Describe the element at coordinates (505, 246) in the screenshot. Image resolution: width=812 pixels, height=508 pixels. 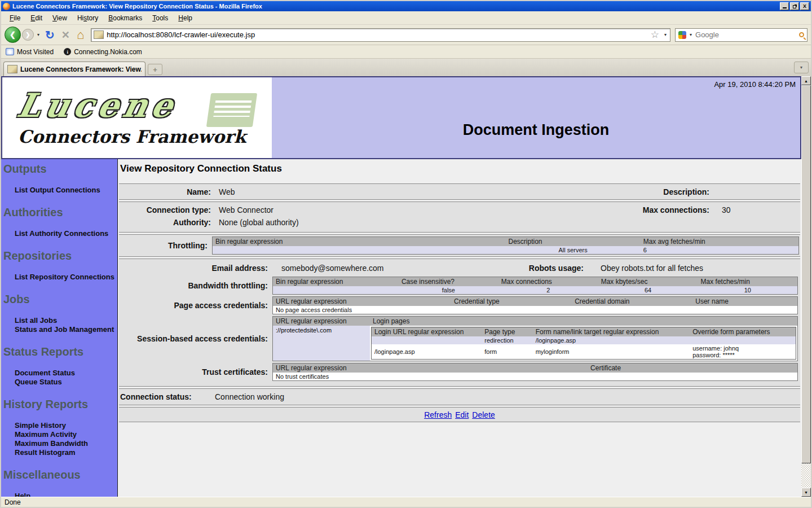
I see `throttling-table: Bin regular expression Description Max a…` at that location.